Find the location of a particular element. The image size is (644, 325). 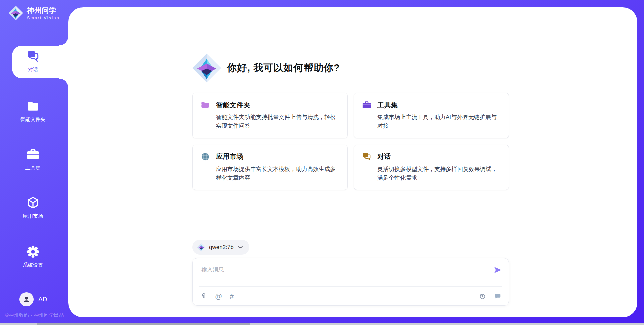

sidebar-item-chat: 对话 is located at coordinates (33, 61).